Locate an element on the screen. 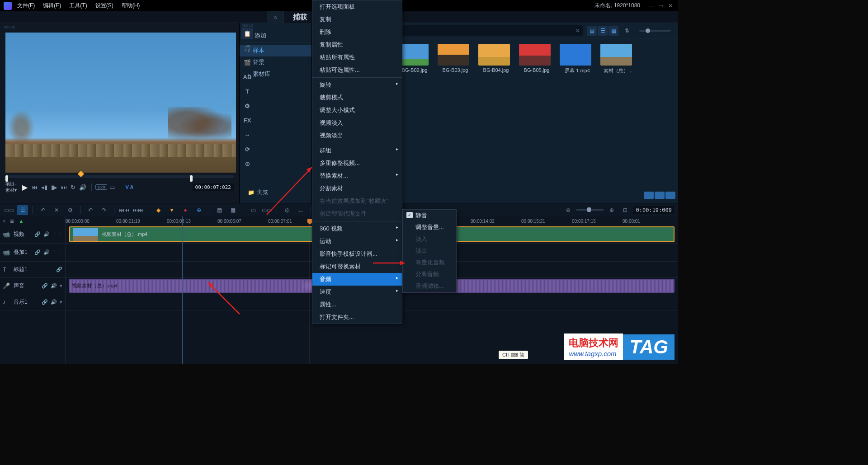 The height and width of the screenshot is (465, 868). transition-tab-icon: ↔ is located at coordinates (247, 135).